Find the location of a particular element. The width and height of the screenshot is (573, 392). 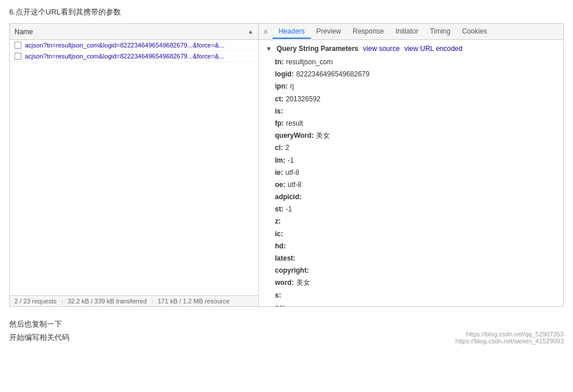

tab-initiator: Initiator is located at coordinates (406, 32).